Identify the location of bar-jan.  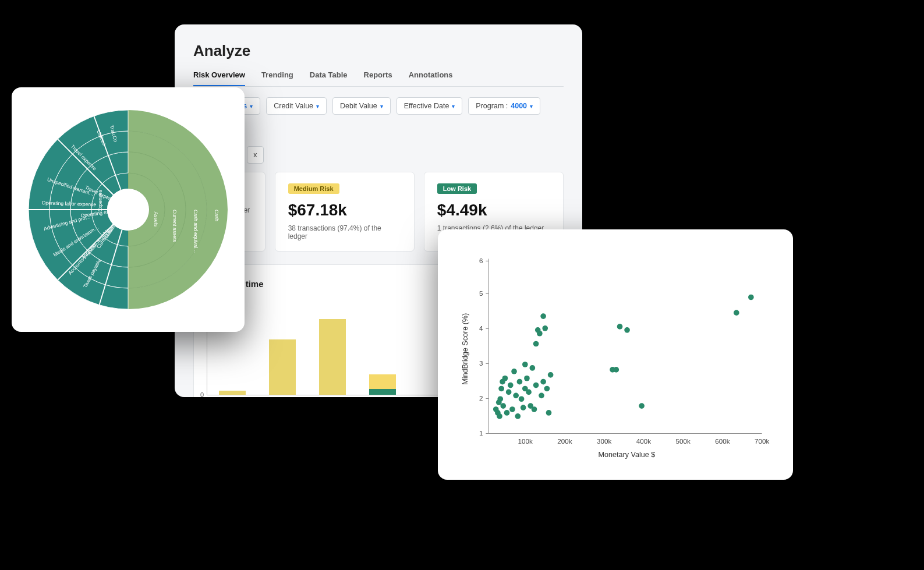
(232, 392).